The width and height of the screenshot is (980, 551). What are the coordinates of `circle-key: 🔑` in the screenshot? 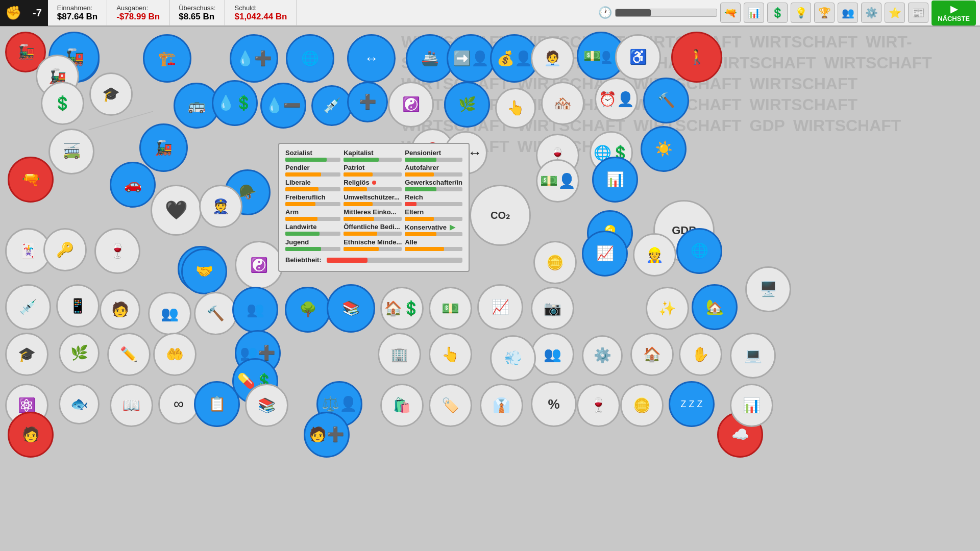 It's located at (65, 250).